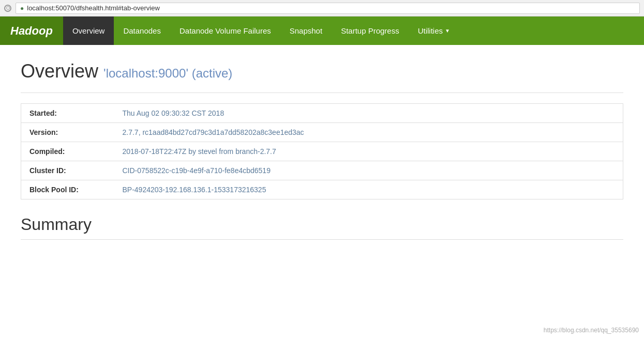 This screenshot has height=339, width=644. What do you see at coordinates (8, 8) in the screenshot?
I see `refresh-icon` at bounding box center [8, 8].